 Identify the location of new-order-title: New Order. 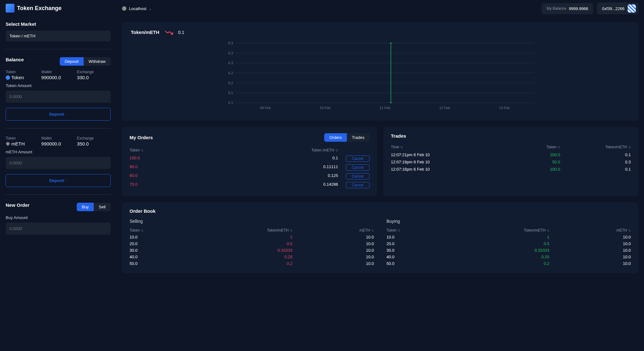
(18, 205).